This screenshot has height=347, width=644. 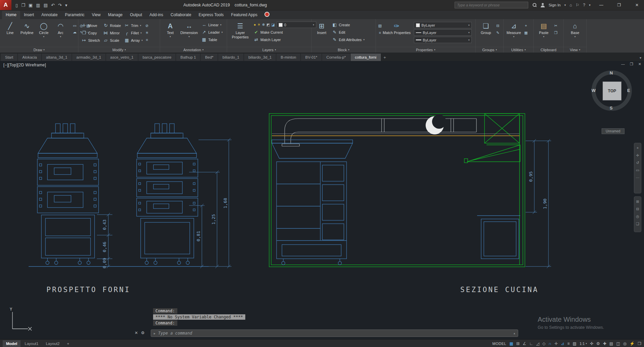 What do you see at coordinates (348, 32) in the screenshot?
I see `block-edit-button: ✎Edit` at bounding box center [348, 32].